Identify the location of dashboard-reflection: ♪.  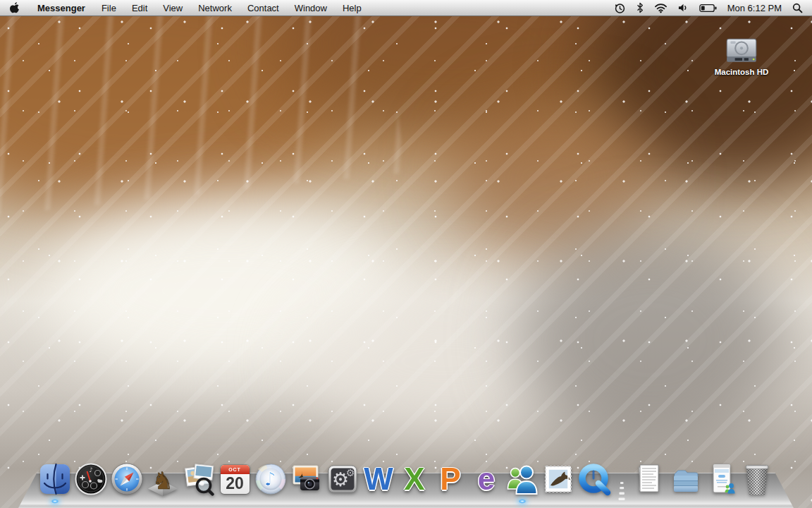
(91, 502).